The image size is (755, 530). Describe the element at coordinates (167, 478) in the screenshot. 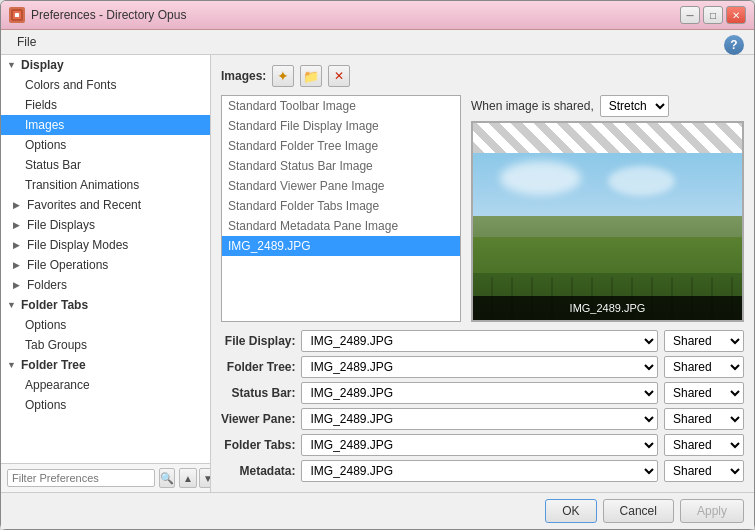

I see `filter-search-button: 🔍` at that location.